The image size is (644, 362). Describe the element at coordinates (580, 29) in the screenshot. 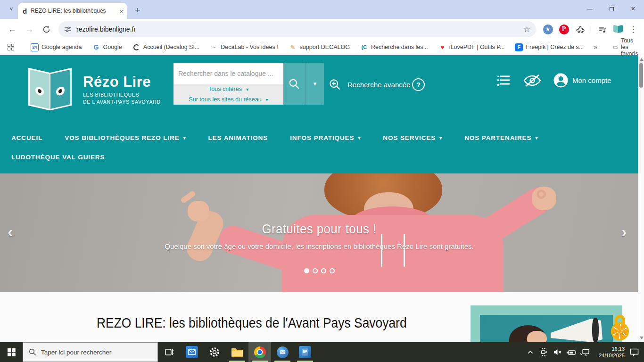

I see `extensions-puzzle-icon` at that location.